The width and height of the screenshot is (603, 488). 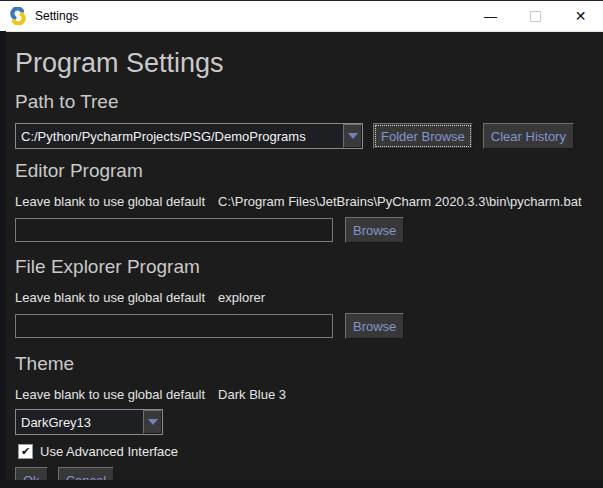 I want to click on theme-default-row: Leave blank to use global default Dark B…, so click(x=304, y=394).